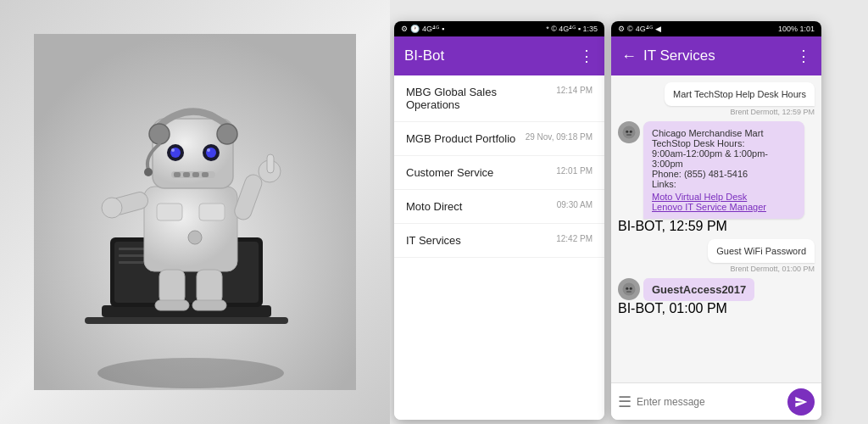 This screenshot has height=424, width=868. Describe the element at coordinates (499, 139) in the screenshot. I see `chat-item-mgb-portfolio: MGB Product Portfolio 29 Nov, 09:18 PM` at that location.